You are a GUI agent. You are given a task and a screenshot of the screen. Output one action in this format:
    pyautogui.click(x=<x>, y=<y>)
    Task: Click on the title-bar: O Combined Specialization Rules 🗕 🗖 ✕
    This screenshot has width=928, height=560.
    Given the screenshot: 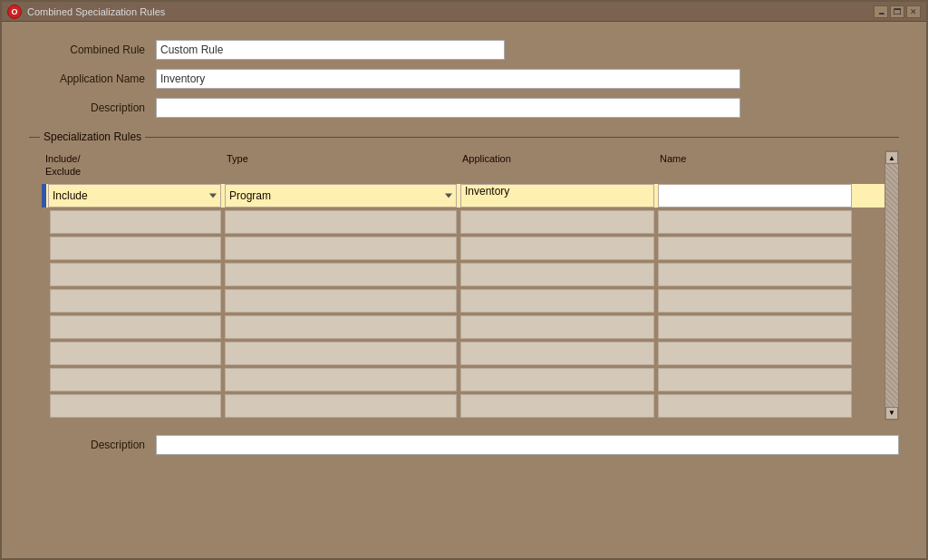 What is the action you would take?
    pyautogui.click(x=464, y=12)
    